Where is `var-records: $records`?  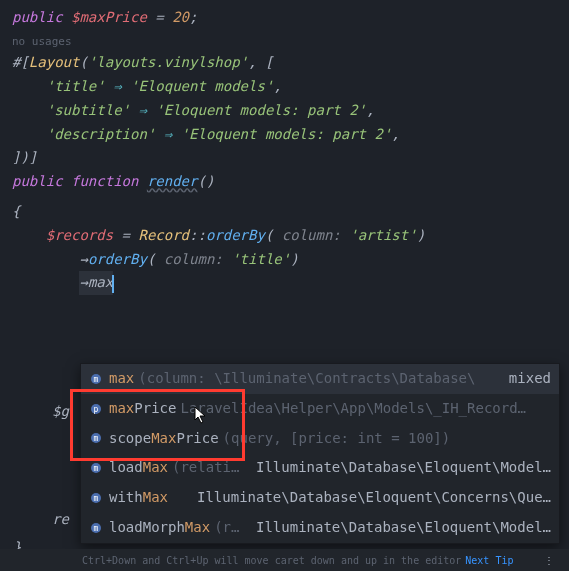 var-records: $records is located at coordinates (80, 235).